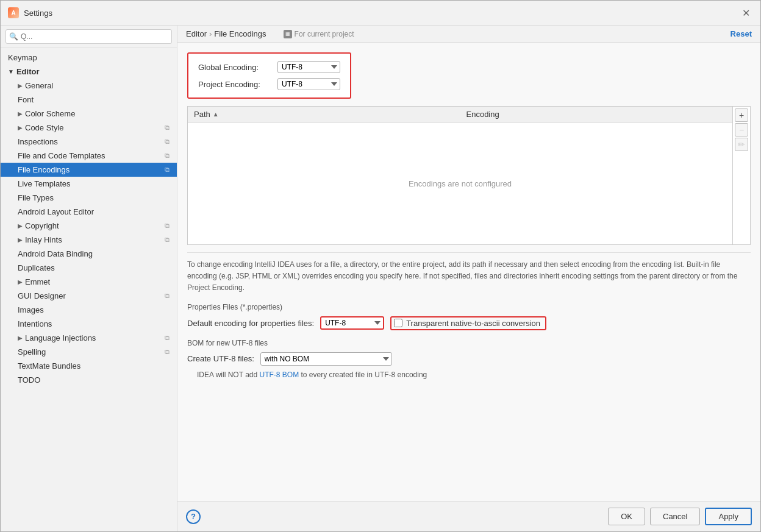 This screenshot has height=532, width=761. What do you see at coordinates (89, 141) in the screenshot?
I see `sidebar-item-inspections: Inspections ⧉` at bounding box center [89, 141].